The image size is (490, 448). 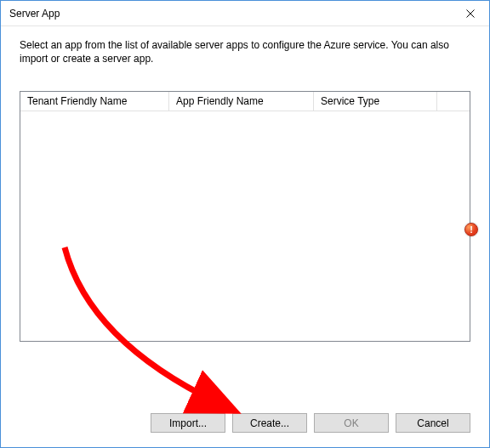 What do you see at coordinates (270, 423) in the screenshot?
I see `create-button: Create...` at bounding box center [270, 423].